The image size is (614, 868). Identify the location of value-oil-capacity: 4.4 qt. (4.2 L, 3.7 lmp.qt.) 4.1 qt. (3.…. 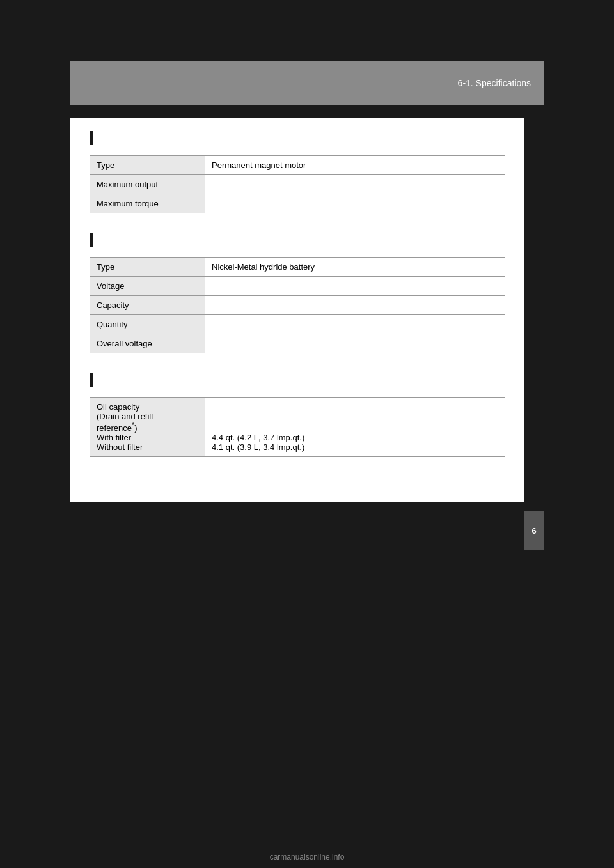
(356, 427).